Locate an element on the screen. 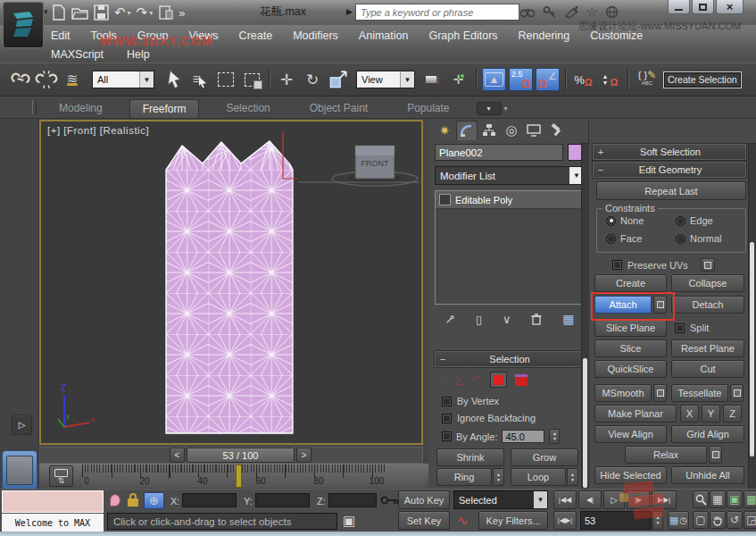  constraint-edge: Edge is located at coordinates (694, 221).